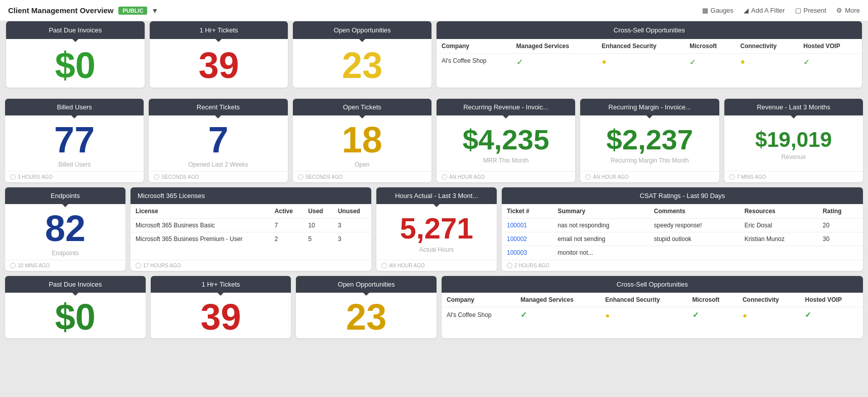 The width and height of the screenshot is (868, 397). What do you see at coordinates (601, 212) in the screenshot?
I see `csat-th-summary: Summary` at bounding box center [601, 212].